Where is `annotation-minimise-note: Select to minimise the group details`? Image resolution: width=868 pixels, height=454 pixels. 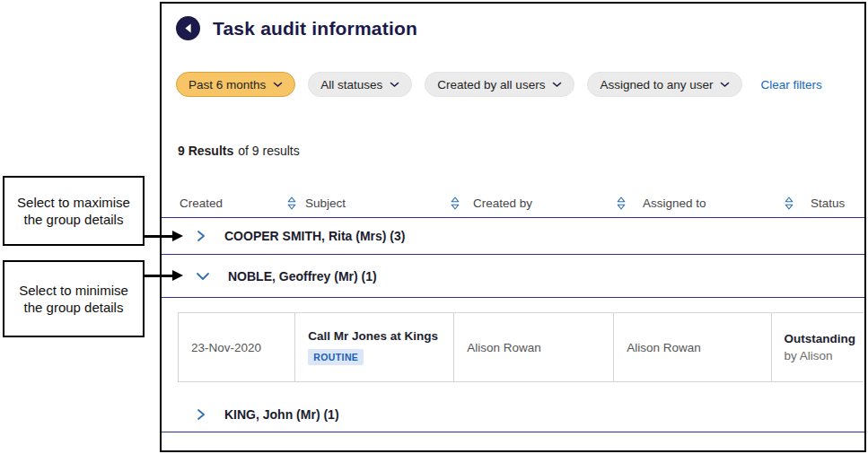 annotation-minimise-note: Select to minimise the group details is located at coordinates (74, 299).